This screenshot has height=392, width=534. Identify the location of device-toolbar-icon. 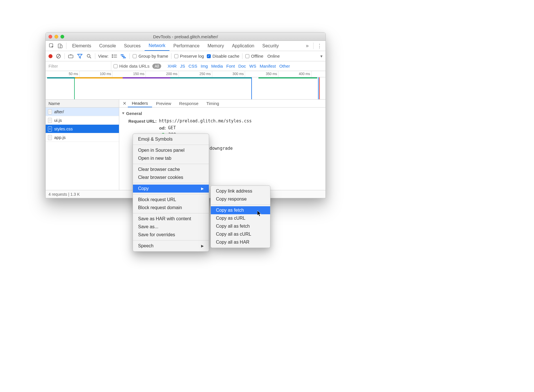
(60, 46).